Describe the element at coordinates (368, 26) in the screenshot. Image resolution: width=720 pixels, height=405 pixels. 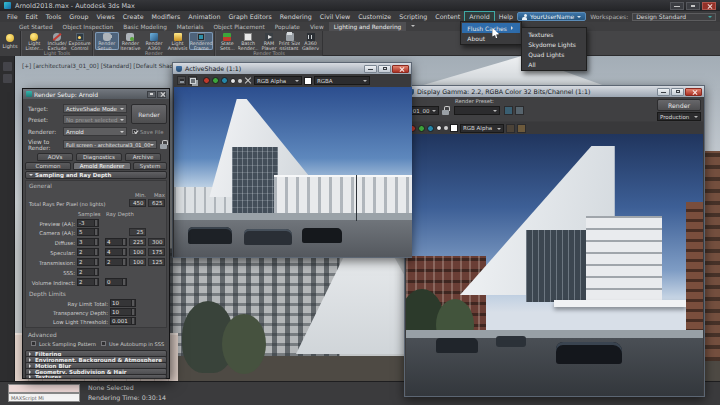
I see `ribbon-tab-lighting-rendering: Lighting and Rendering` at that location.